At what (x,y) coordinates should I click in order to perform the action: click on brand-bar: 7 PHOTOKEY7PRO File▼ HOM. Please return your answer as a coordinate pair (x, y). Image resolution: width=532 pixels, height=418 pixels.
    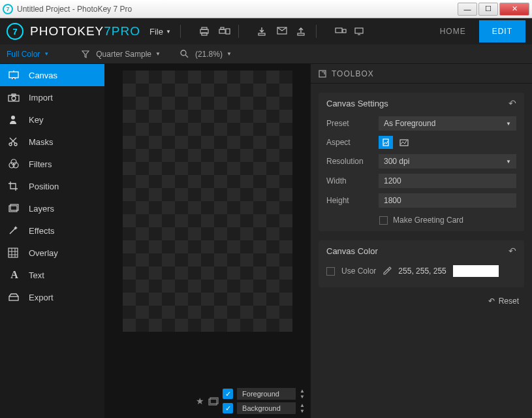
    Looking at the image, I should click on (266, 31).